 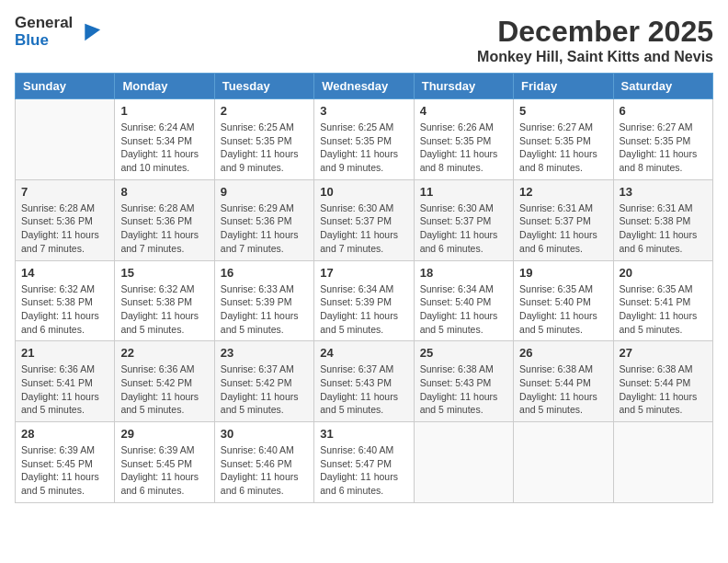 I want to click on header-friday: Friday, so click(x=563, y=86).